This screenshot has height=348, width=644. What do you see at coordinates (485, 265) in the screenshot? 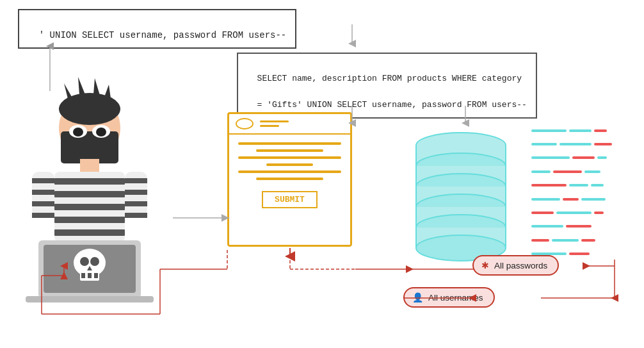
I see `asterisk-icon: ✱` at bounding box center [485, 265].